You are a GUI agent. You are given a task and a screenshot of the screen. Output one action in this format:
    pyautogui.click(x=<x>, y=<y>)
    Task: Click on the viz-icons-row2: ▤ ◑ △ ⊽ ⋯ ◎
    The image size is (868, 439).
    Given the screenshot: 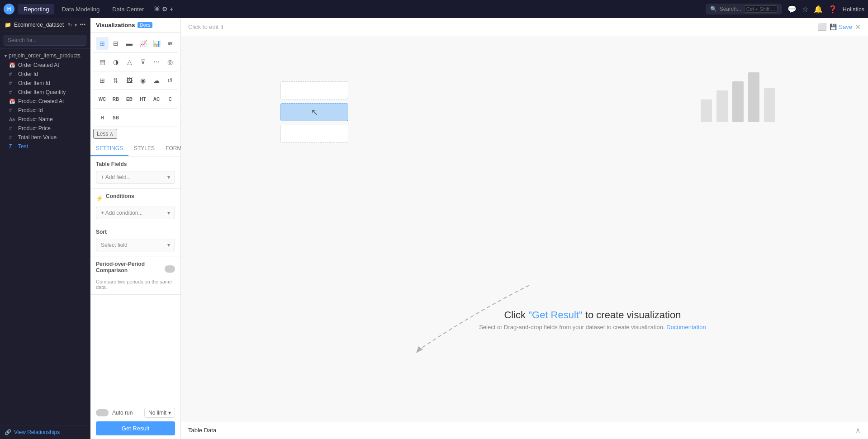 What is the action you would take?
    pyautogui.click(x=136, y=62)
    